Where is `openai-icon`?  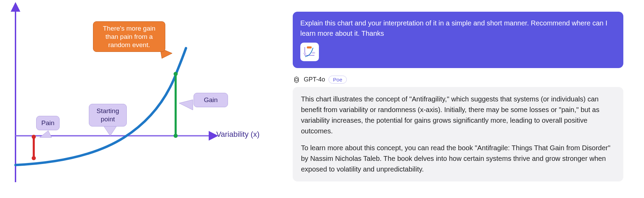
openai-icon is located at coordinates (297, 80).